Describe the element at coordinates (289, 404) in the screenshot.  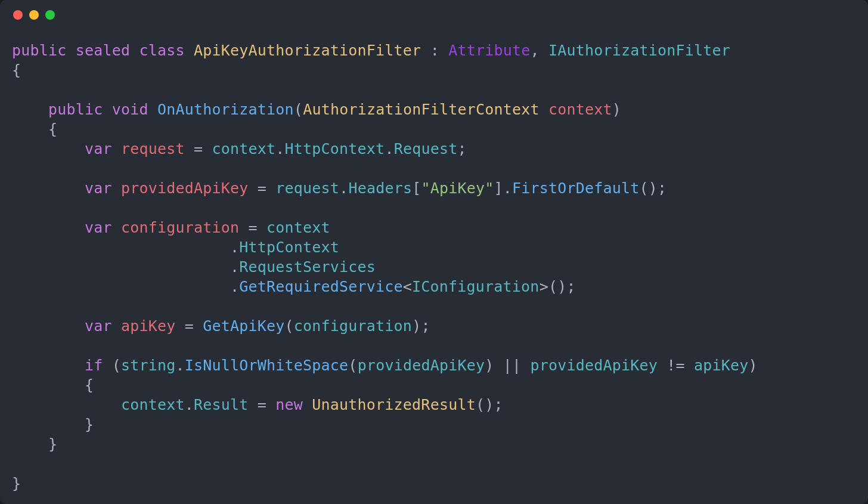
I see `keyword-new: new` at that location.